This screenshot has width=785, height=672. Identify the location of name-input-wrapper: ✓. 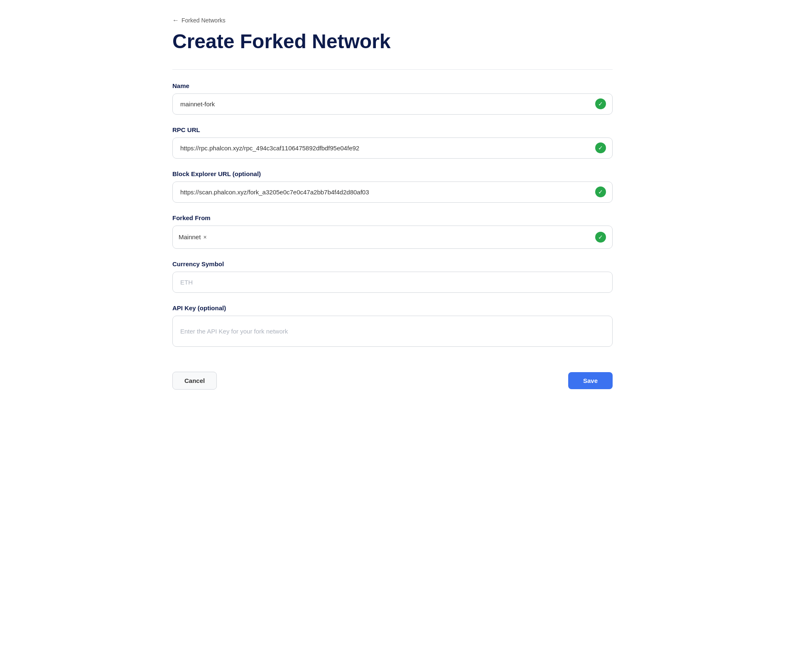
(392, 104).